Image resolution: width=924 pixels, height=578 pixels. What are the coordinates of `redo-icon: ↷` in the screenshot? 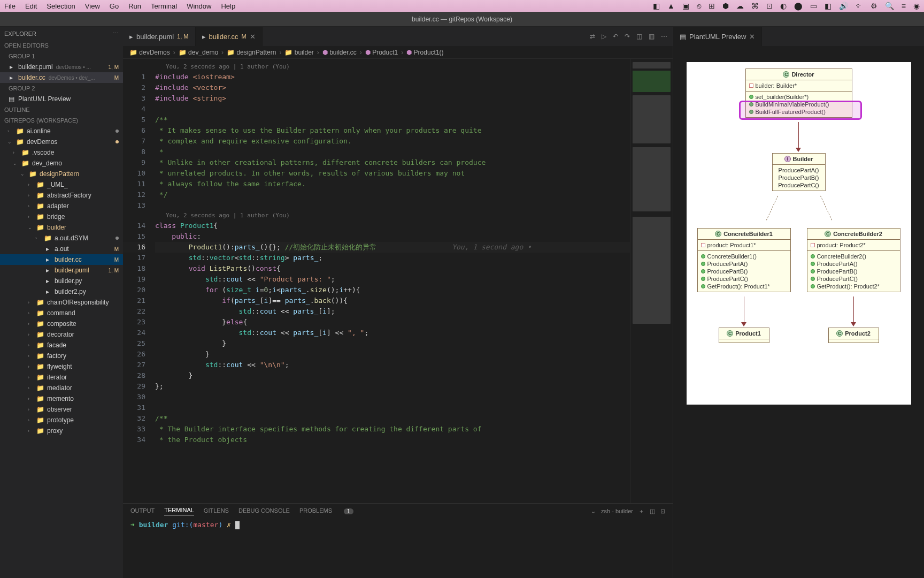 It's located at (627, 36).